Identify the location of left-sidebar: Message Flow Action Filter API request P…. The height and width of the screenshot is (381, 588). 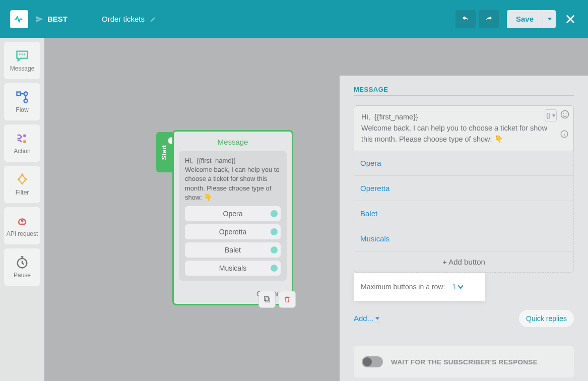
(22, 210).